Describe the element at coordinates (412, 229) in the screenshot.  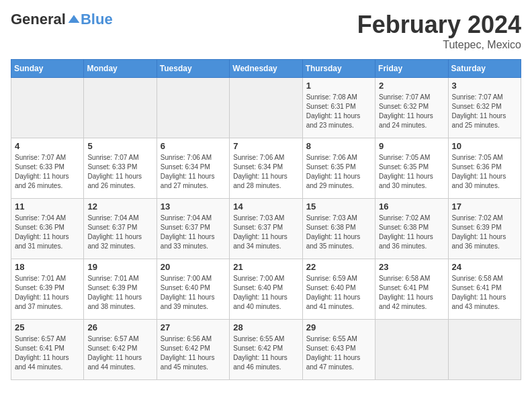
I see `calendar-cell: 16Sunrise: 7:02 AM Sunset: 6:38 PM Dayli…` at that location.